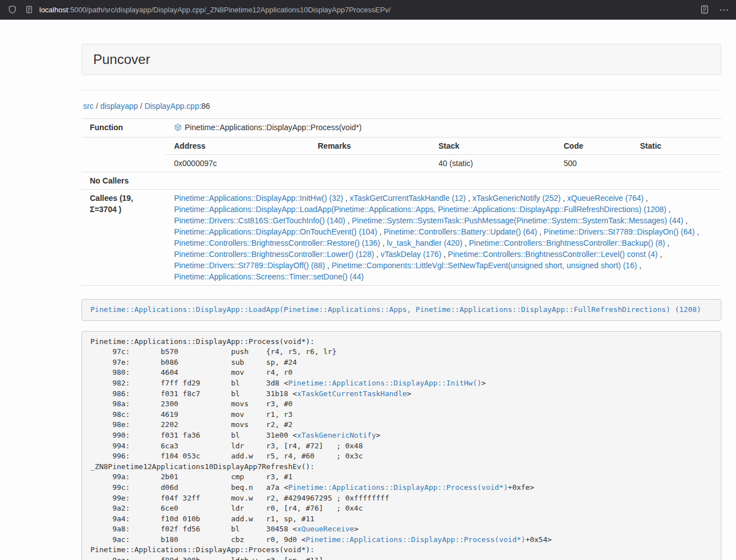  I want to click on callees-label: Callees (19, Σ=3704 ), so click(124, 238).